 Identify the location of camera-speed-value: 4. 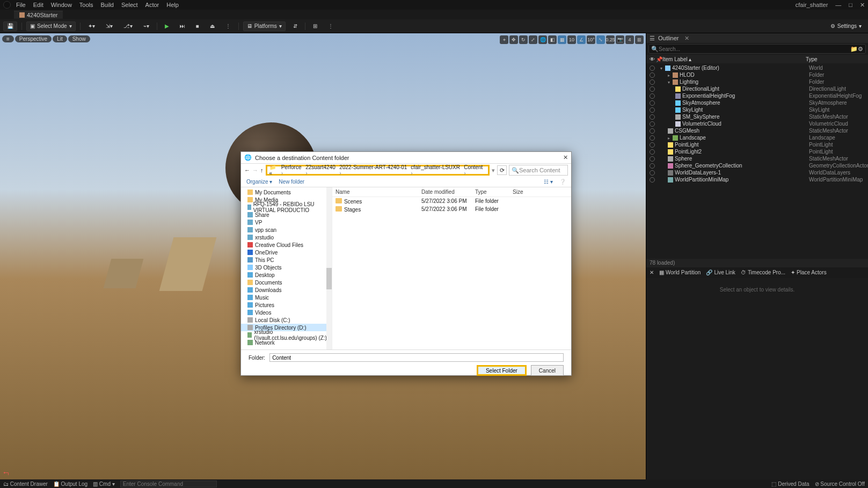
(630, 40).